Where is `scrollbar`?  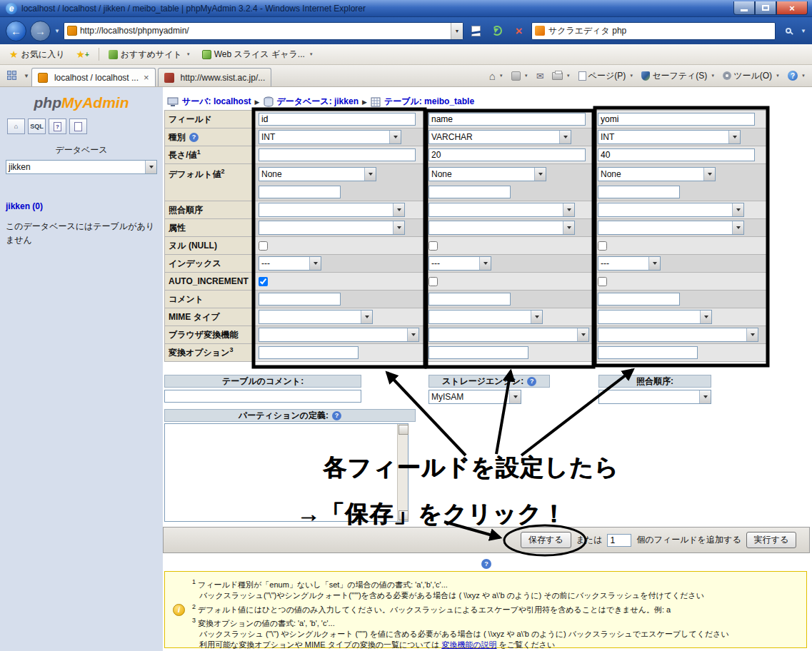
scrollbar is located at coordinates (403, 473).